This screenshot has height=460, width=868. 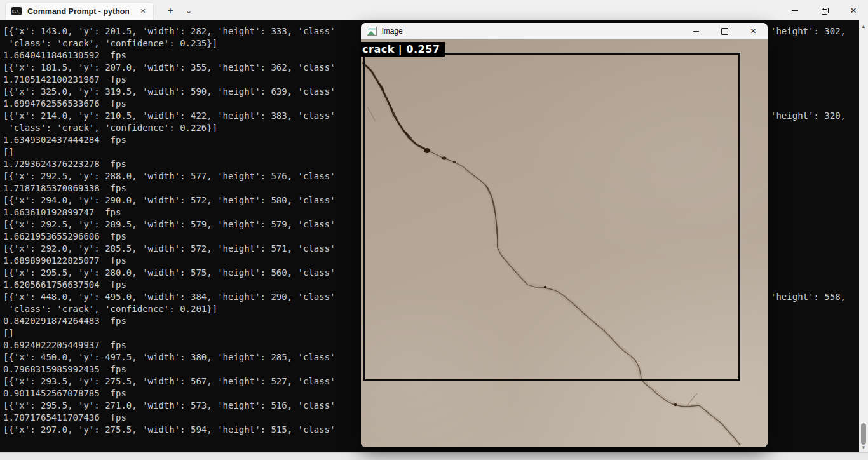 I want to click on terminal-line: 1.7187185370069338 fps, so click(x=169, y=188).